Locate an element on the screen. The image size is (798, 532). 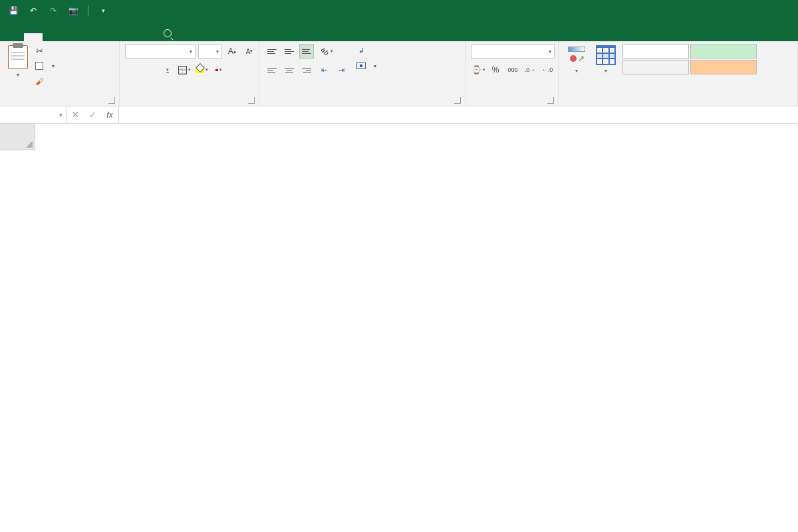
cancel-formula-button: ✕ is located at coordinates (75, 114).